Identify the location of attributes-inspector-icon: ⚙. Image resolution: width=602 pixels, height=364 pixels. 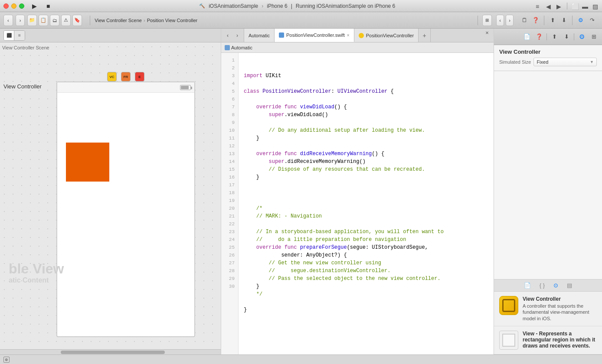
(581, 20).